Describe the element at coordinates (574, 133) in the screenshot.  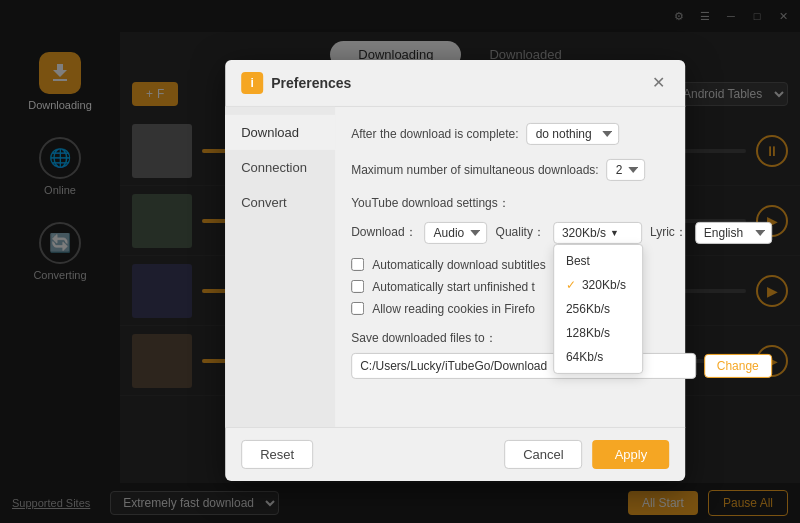
I see `after-download-select: do nothing open folder shut down` at that location.